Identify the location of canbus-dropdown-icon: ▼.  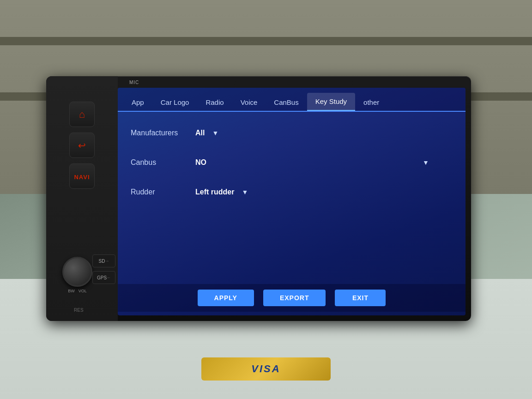
(426, 163).